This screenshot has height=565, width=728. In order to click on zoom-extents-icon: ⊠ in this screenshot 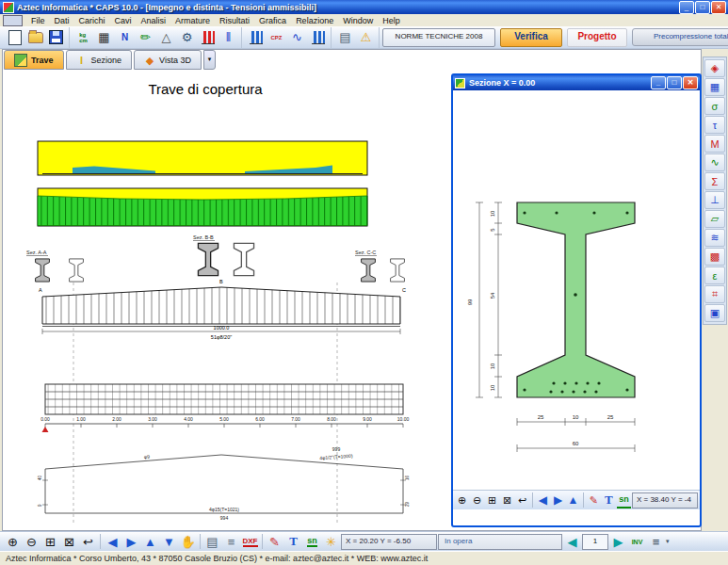, I will do `click(70, 541)`.